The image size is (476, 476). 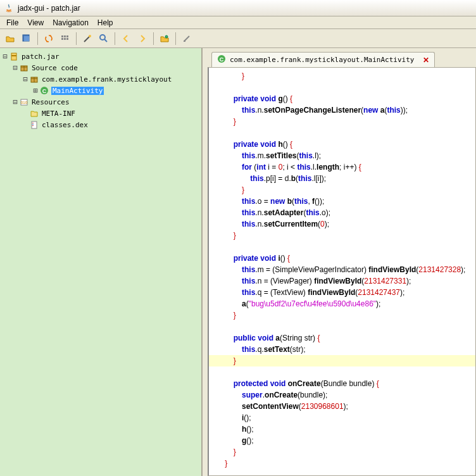 What do you see at coordinates (101, 79) in the screenshot?
I see `tree-package: ⊟ com.example.frank.mysticklayout` at bounding box center [101, 79].